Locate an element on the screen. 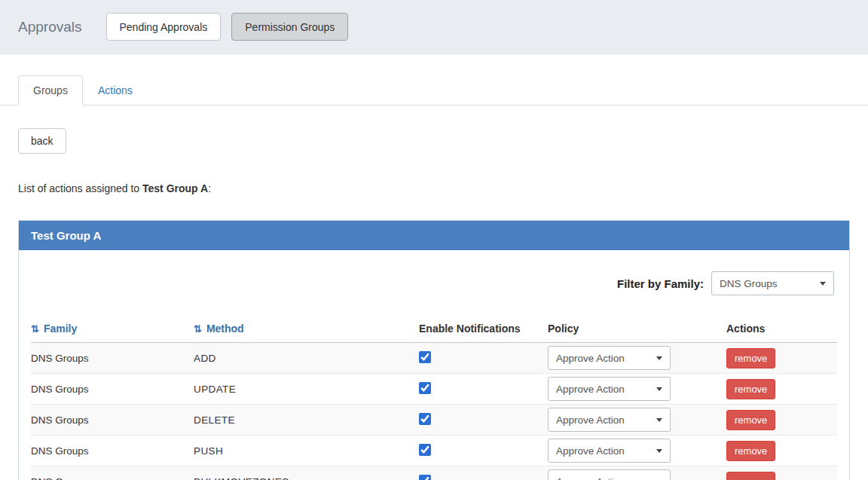 The width and height of the screenshot is (868, 480). column-header-actions: Actions is located at coordinates (782, 329).